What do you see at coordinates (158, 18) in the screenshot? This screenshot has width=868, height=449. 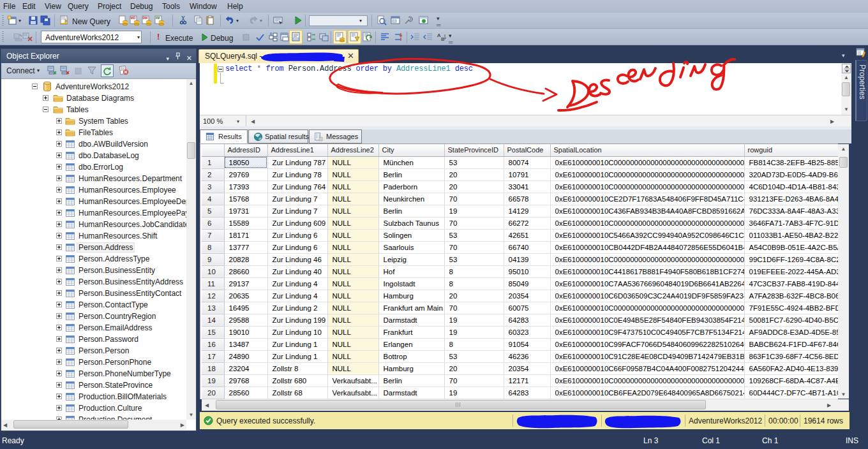 I see `svg-text: XM` at bounding box center [158, 18].